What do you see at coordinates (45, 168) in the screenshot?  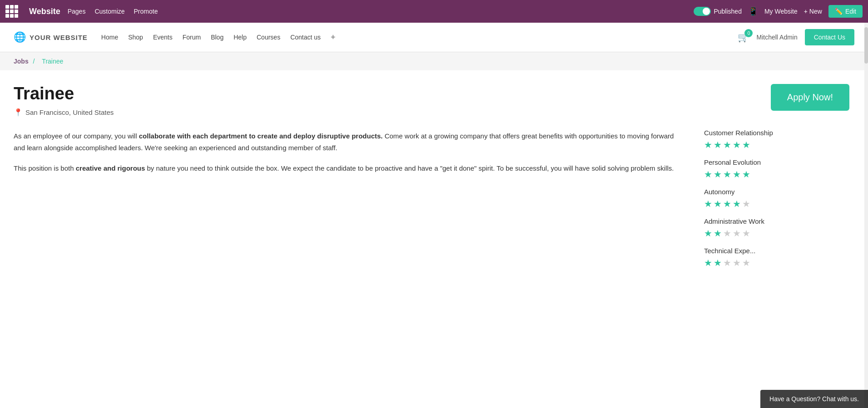 I see `job-desc-2-pre: This position is both` at bounding box center [45, 168].